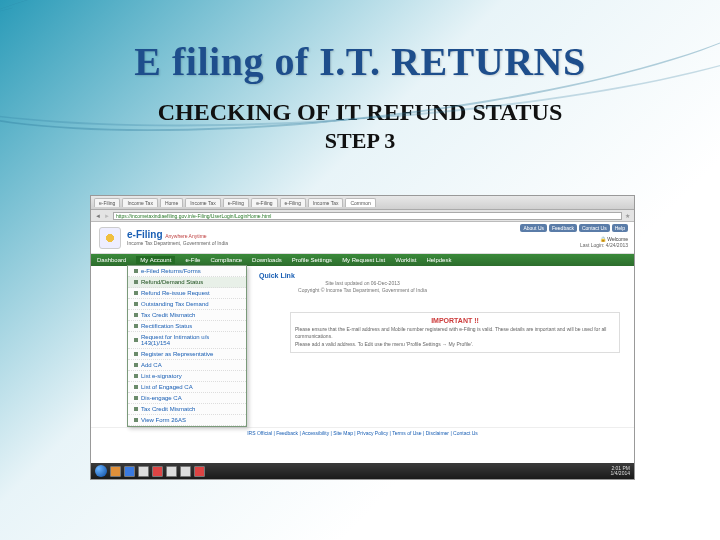 The height and width of the screenshot is (540, 720). Describe the element at coordinates (362, 471) in the screenshot. I see `windows-taskbar: 2:01 PM 1/4/2014` at that location.